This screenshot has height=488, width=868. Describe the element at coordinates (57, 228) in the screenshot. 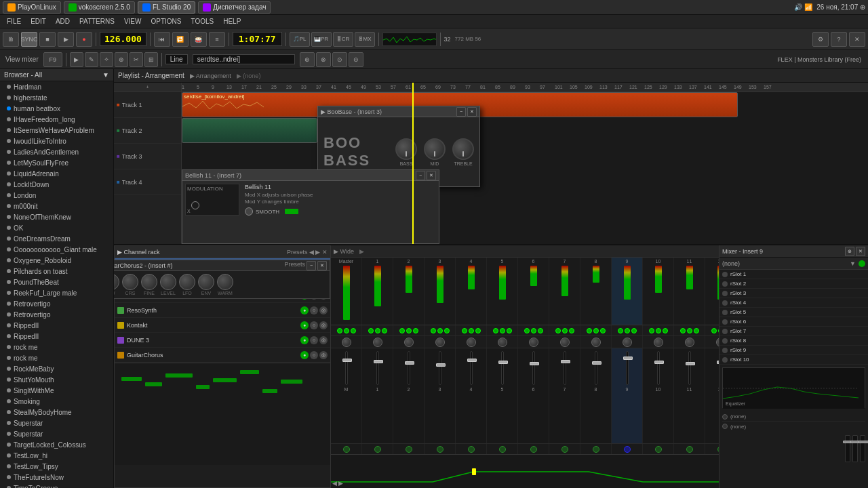

I see `sidebar-item-13: OK` at that location.